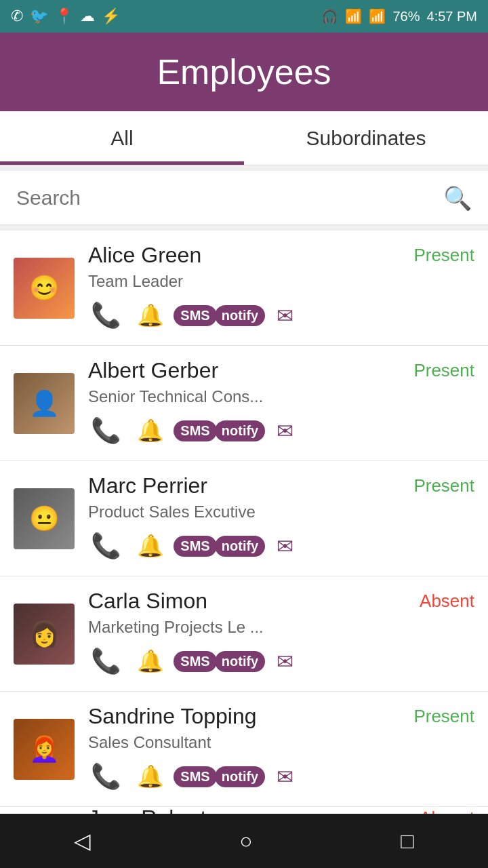 This screenshot has height=868, width=488. I want to click on employee-item-marc-perrier: 😐 Marc Perrier Present Product Sales Exc…, so click(244, 519).